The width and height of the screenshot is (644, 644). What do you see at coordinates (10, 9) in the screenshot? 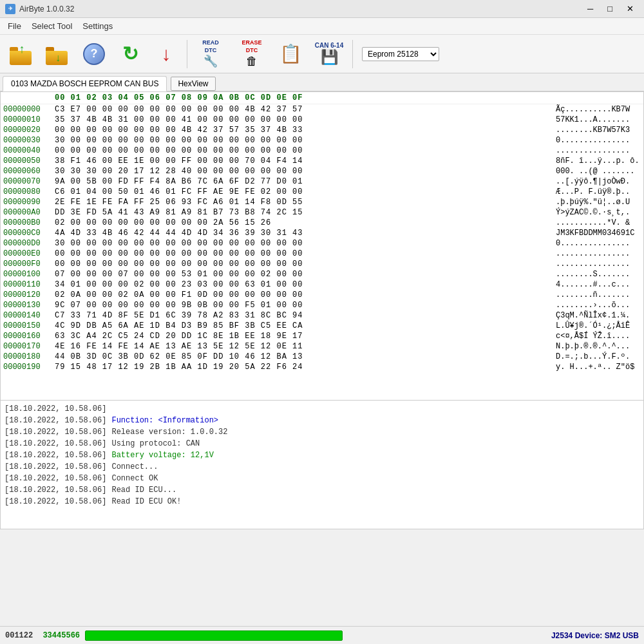
I see `app-icon: ✈` at bounding box center [10, 9].